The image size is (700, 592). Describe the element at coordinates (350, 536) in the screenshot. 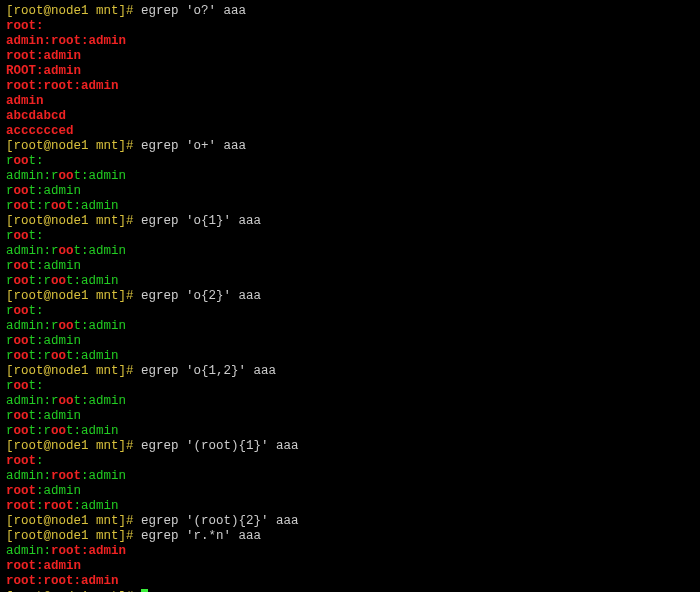

I see `command-line: [root@node1 mnt]# egrep 'r.*n' aaa` at that location.